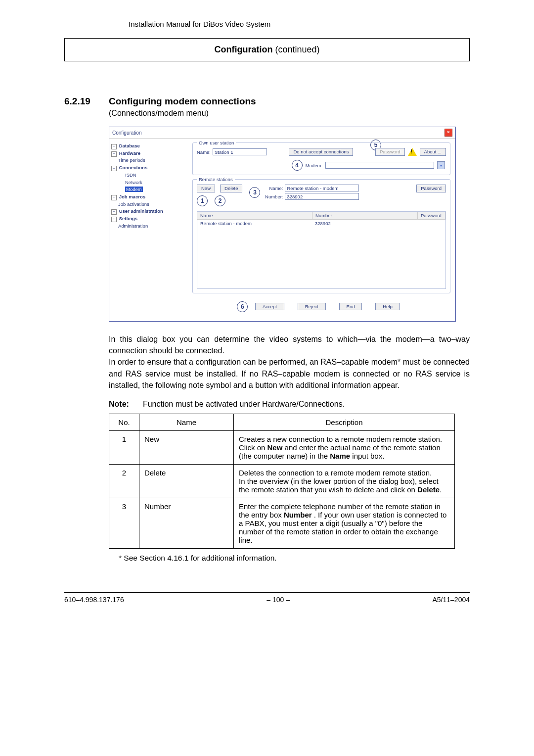 The height and width of the screenshot is (756, 534). I want to click on table-row: 3 Number Enter the complete telephone nu…, so click(282, 523).